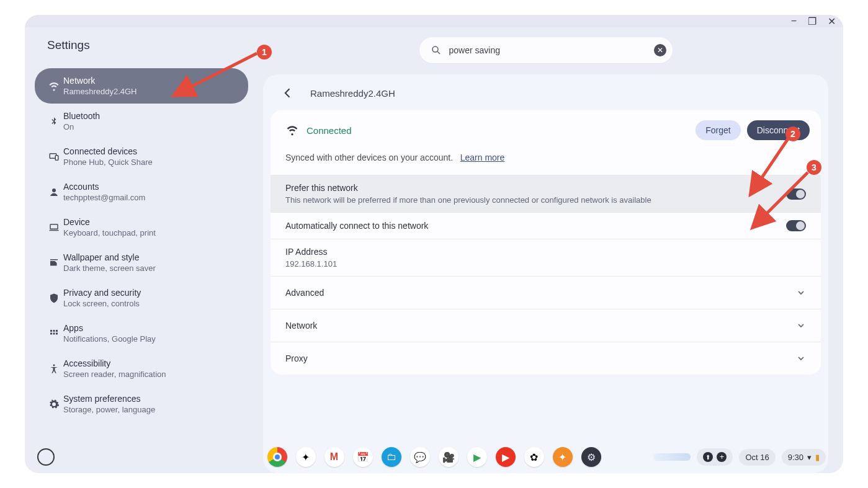 Image resolution: width=868 pixels, height=488 pixels. I want to click on forget-button: Forget, so click(718, 130).